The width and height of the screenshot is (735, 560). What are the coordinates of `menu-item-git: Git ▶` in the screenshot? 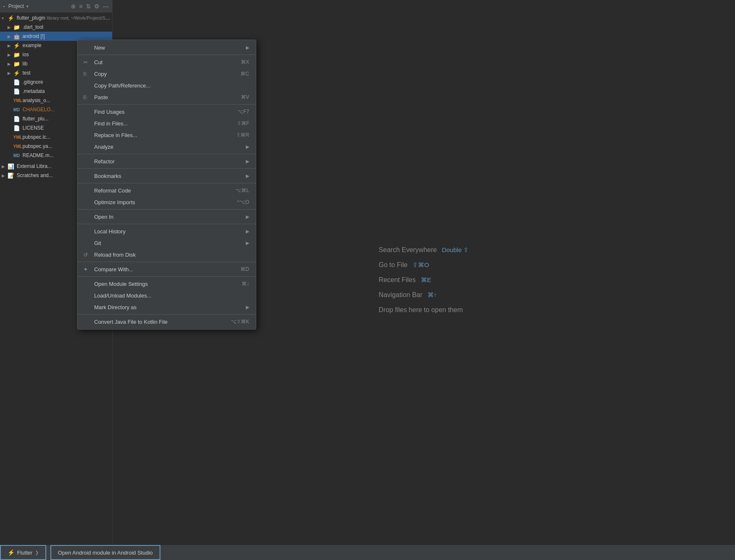 It's located at (167, 243).